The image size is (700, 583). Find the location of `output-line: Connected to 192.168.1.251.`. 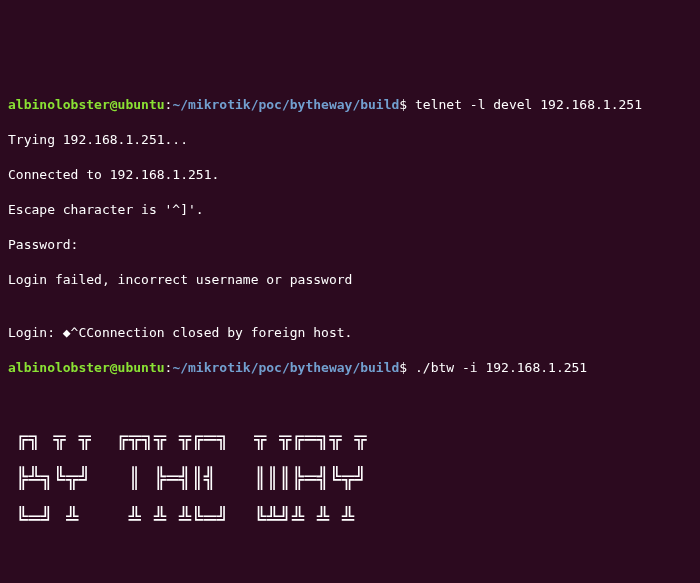

output-line: Connected to 192.168.1.251. is located at coordinates (350, 175).